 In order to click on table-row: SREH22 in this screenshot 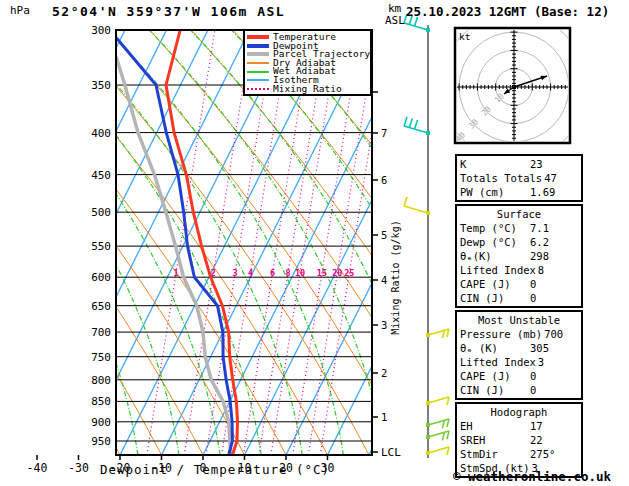, I will do `click(519, 440)`.